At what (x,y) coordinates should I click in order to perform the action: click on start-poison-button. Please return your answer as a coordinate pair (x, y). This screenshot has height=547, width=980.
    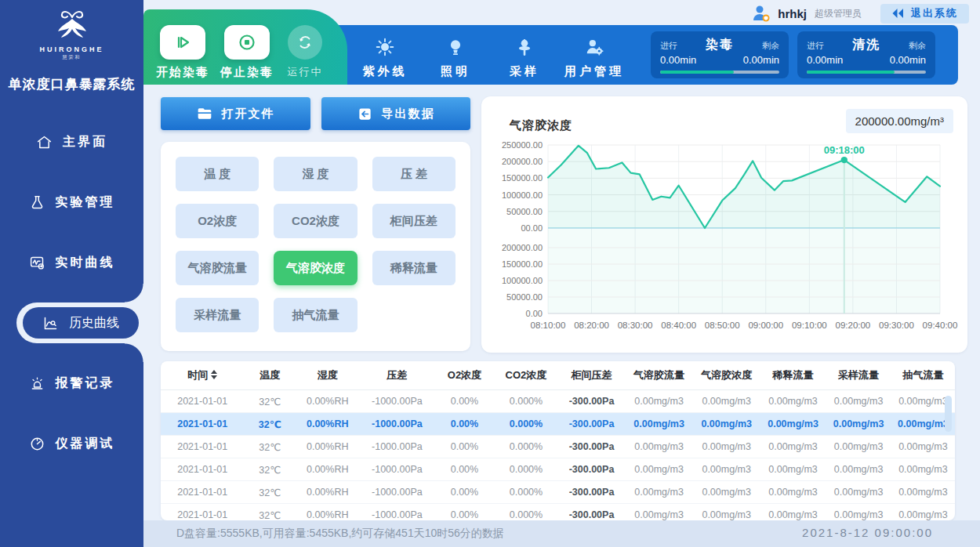
    Looking at the image, I should click on (183, 42).